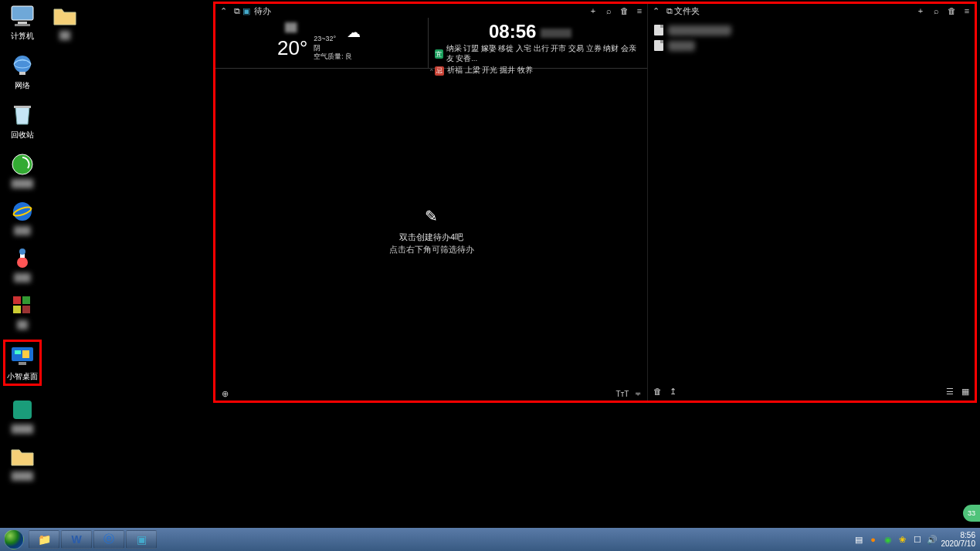 This screenshot has width=980, height=551. I want to click on collapse-info-icon: ⌃, so click(431, 72).